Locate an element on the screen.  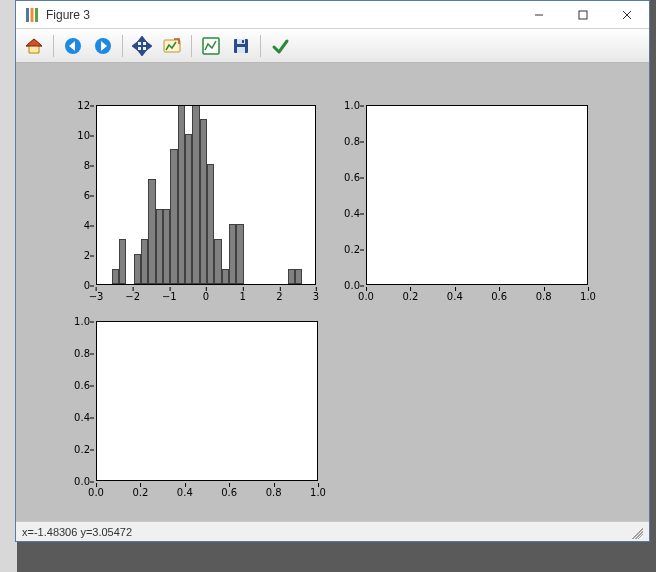
app-icon is located at coordinates (32, 15).